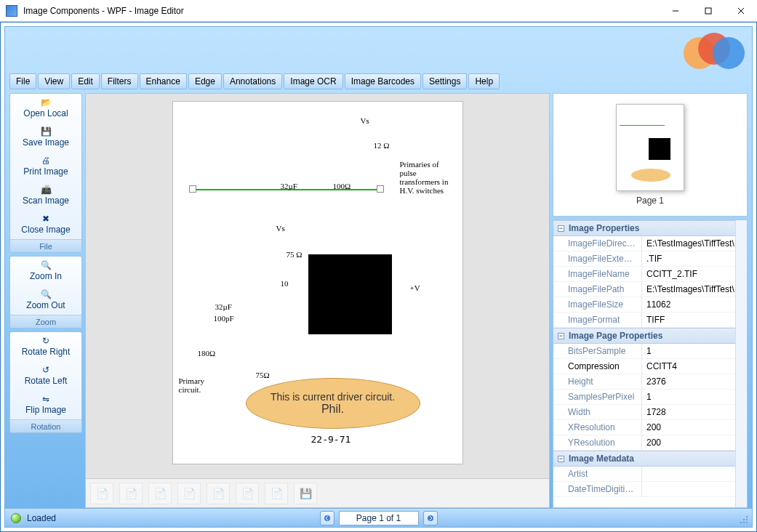 This screenshot has width=757, height=532. What do you see at coordinates (46, 376) in the screenshot?
I see `rotate-left-button: ↺Rotate Left` at bounding box center [46, 376].